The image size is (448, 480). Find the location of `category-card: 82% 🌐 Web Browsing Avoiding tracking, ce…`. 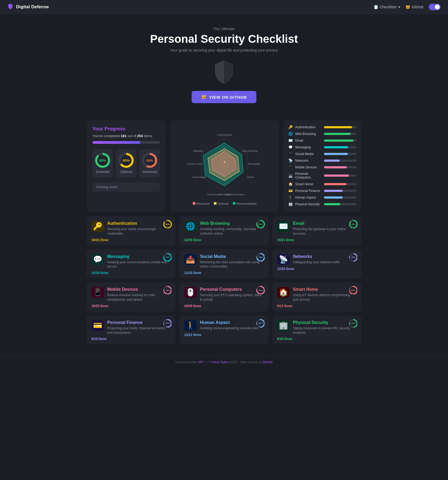

category-card: 82% 🌐 Web Browsing Avoiding tracking, ce… is located at coordinates (224, 231).